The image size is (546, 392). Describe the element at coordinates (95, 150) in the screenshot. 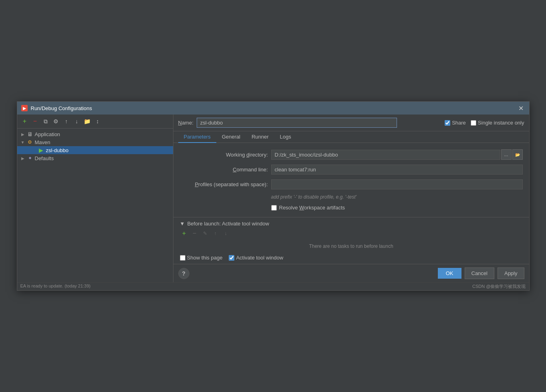

I see `tree-item-zsl-dubbo: ▶ zsl-dubbo` at that location.